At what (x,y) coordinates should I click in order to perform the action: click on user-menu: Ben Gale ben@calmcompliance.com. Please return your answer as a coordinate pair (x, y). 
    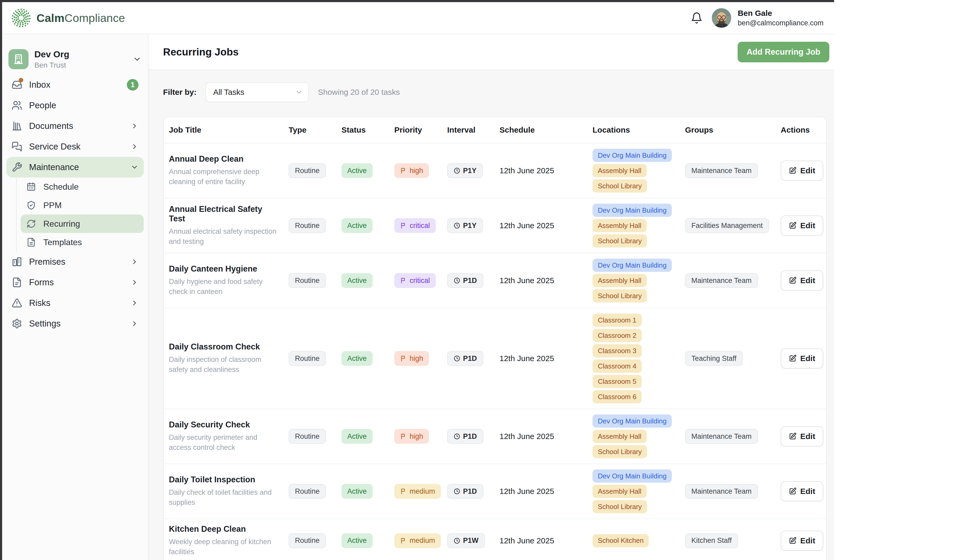
    Looking at the image, I should click on (767, 18).